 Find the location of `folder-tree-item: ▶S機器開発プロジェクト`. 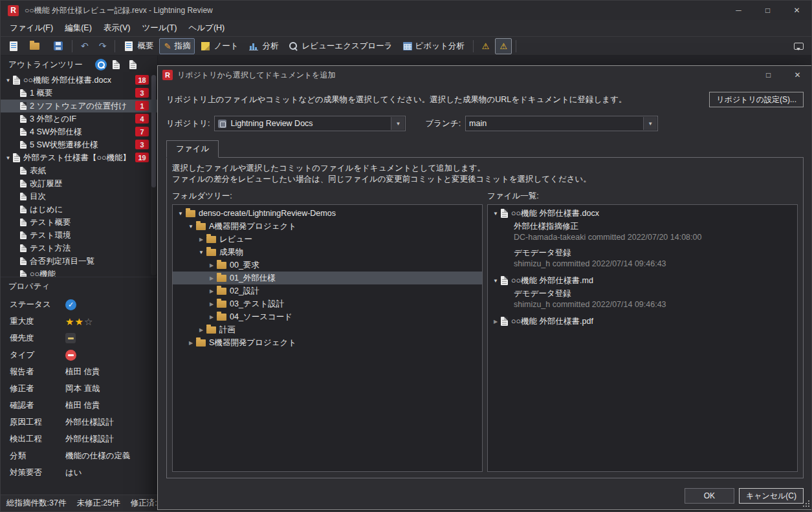

folder-tree-item: ▶S機器開発プロジェクト is located at coordinates (327, 343).